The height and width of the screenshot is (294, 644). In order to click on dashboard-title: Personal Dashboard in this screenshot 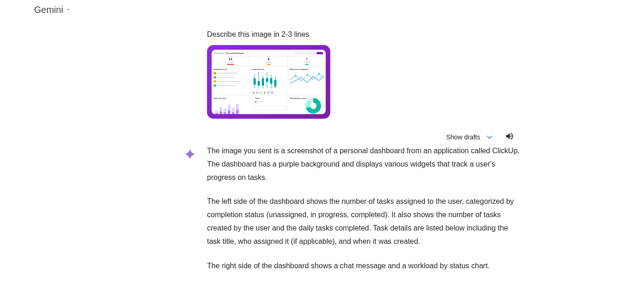, I will do `click(236, 53)`.